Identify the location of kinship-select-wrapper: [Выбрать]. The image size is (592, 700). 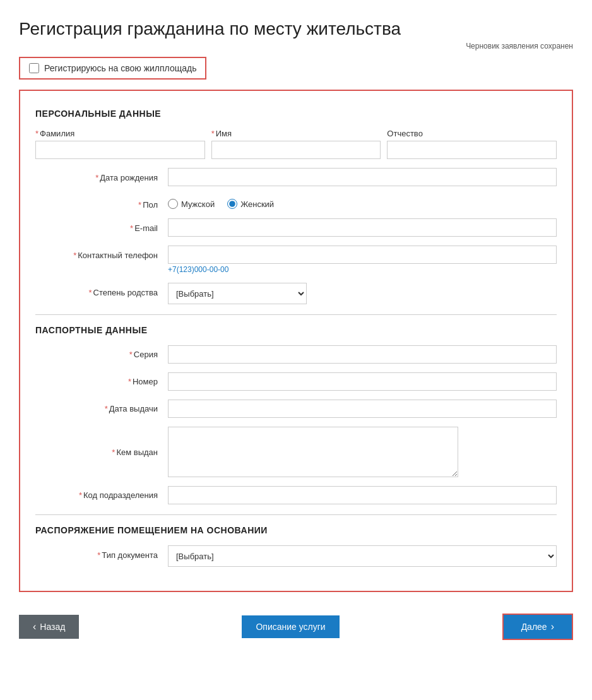
(237, 294).